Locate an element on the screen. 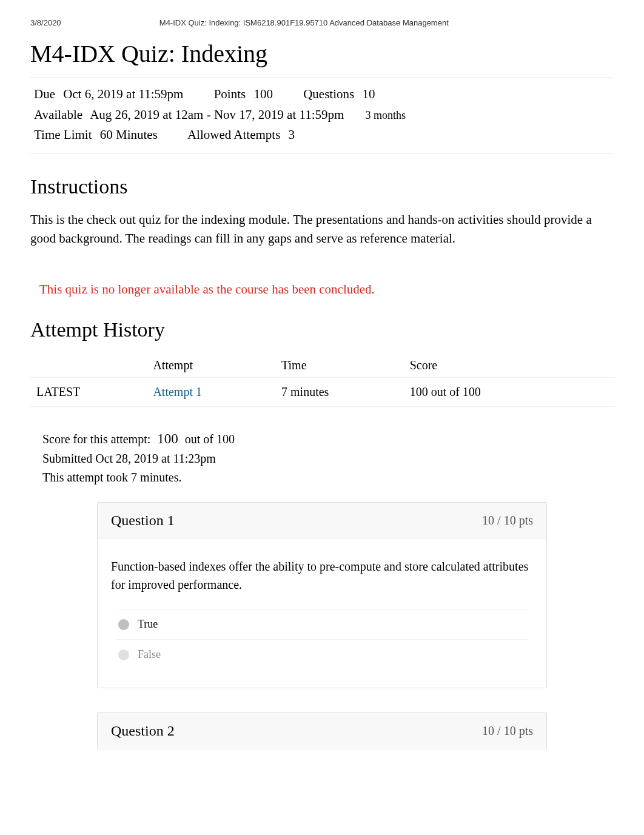  allowed-attempts-label: Allowed Attempts is located at coordinates (234, 135).